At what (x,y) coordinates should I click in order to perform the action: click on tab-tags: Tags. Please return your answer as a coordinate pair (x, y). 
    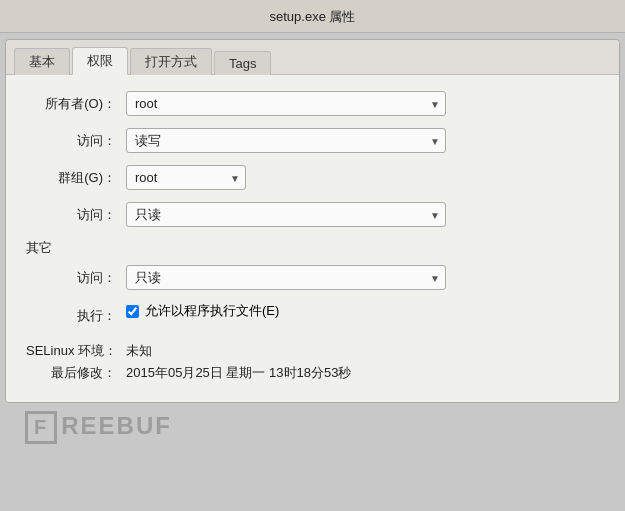
    Looking at the image, I should click on (242, 63).